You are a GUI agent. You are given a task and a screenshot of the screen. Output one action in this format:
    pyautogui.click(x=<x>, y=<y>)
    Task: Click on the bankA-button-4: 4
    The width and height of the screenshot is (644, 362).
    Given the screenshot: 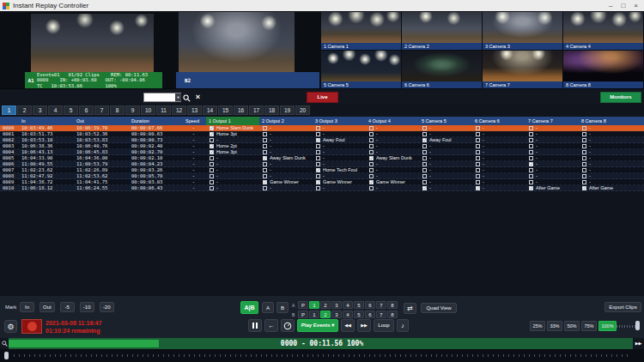 What is the action you would take?
    pyautogui.click(x=348, y=305)
    